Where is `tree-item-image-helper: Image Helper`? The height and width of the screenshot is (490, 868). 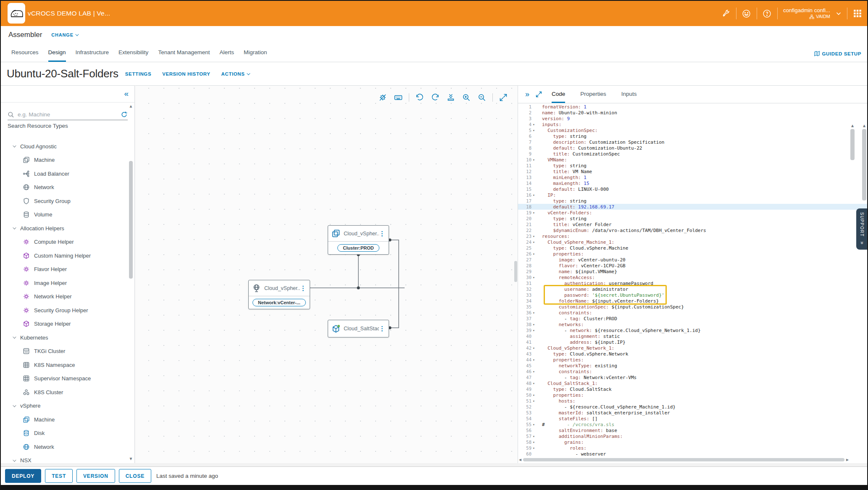
tree-item-image-helper: Image Helper is located at coordinates (68, 283).